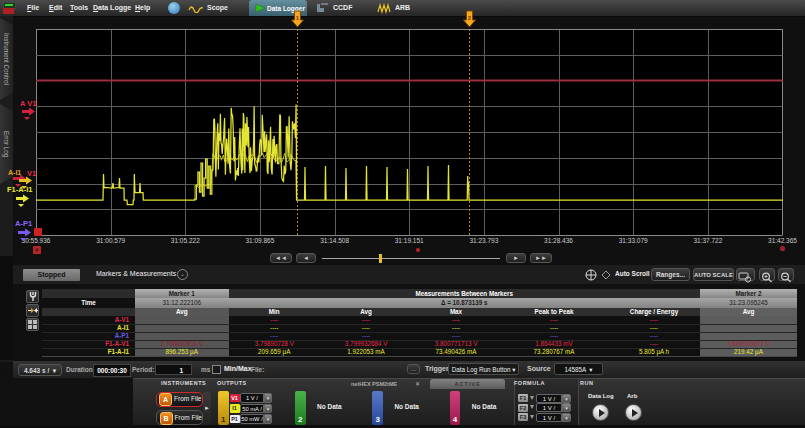  Describe the element at coordinates (32, 174) in the screenshot. I see `svg-text: V1` at that location.